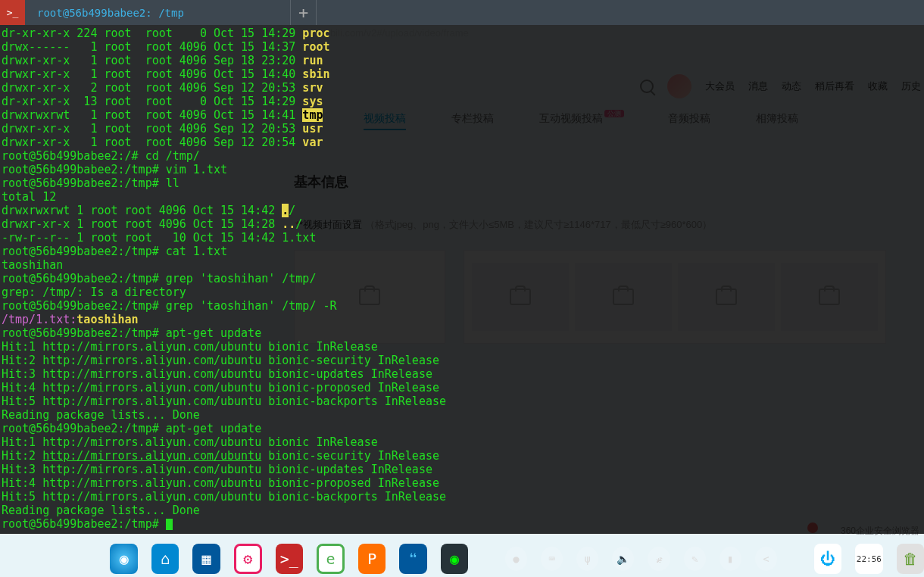 This screenshot has height=577, width=924. I want to click on tray-edit-icon: ✎, so click(695, 559).